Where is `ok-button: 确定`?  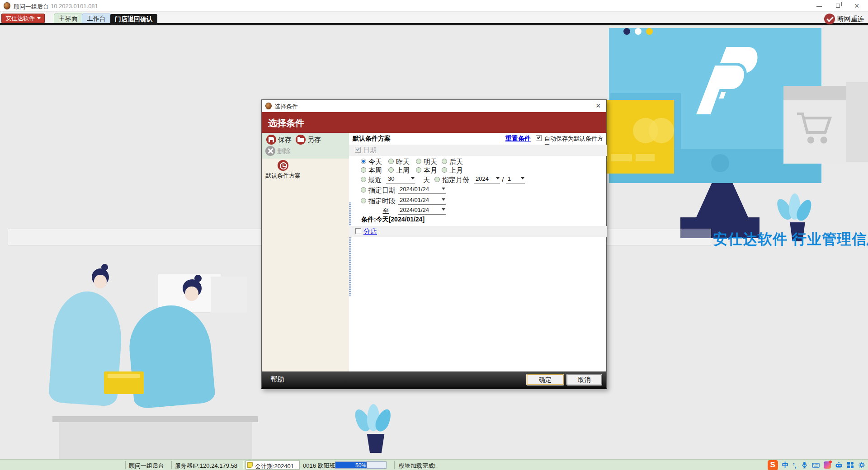 ok-button: 确定 is located at coordinates (545, 380).